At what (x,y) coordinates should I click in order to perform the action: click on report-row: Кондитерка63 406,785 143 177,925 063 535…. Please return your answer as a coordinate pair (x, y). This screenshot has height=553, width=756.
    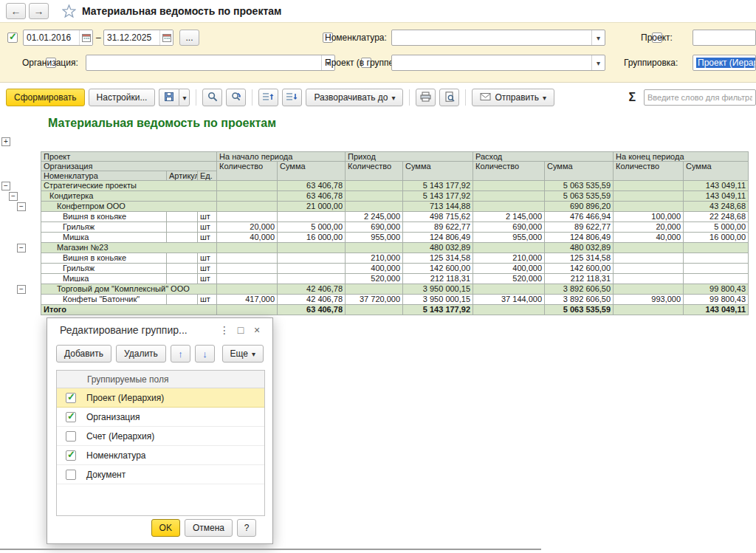
    Looking at the image, I should click on (395, 196).